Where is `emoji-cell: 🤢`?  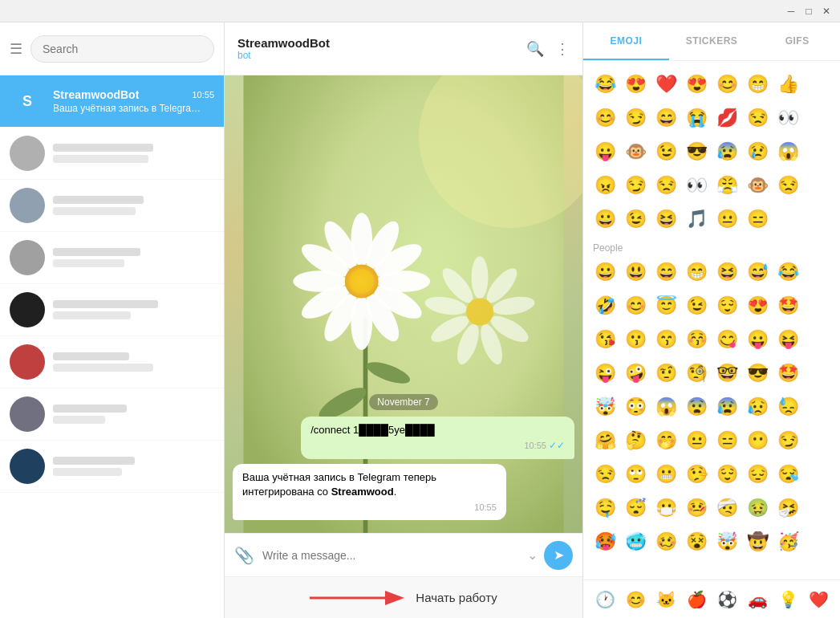 emoji-cell: 🤢 is located at coordinates (757, 508).